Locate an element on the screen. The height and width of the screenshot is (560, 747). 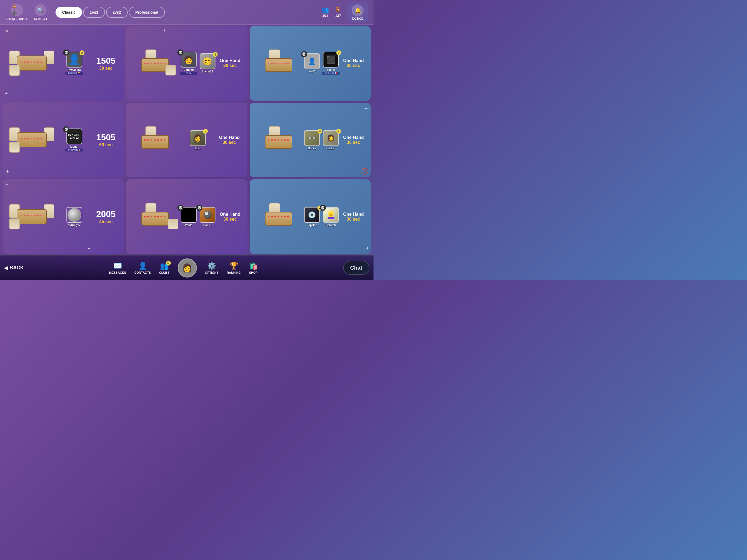
table-icon: 🪑 is located at coordinates (338, 10).